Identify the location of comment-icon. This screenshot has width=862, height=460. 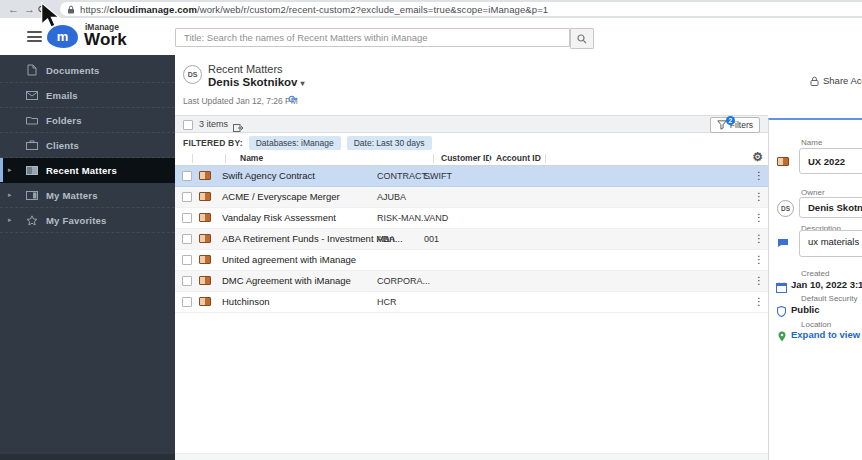
(783, 243).